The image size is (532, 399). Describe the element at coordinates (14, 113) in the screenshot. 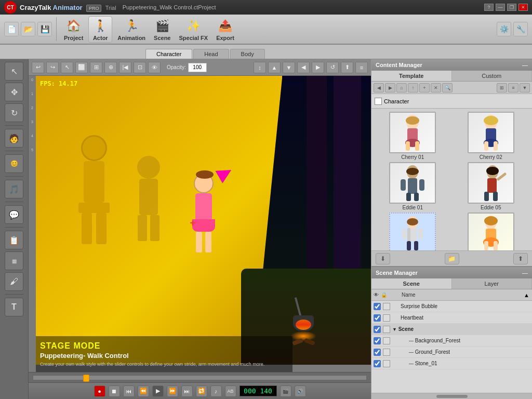

I see `sidebar-rotate-tool: ↻` at that location.